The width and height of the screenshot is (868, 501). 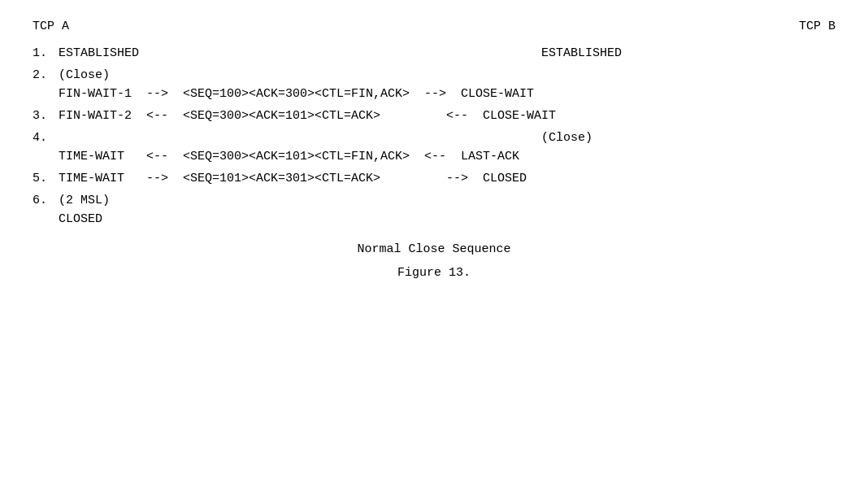 What do you see at coordinates (434, 156) in the screenshot?
I see `step-4-line-b: TIME-WAIT <-- <SEQ=300><ACK=101><CTL=FIN…` at bounding box center [434, 156].